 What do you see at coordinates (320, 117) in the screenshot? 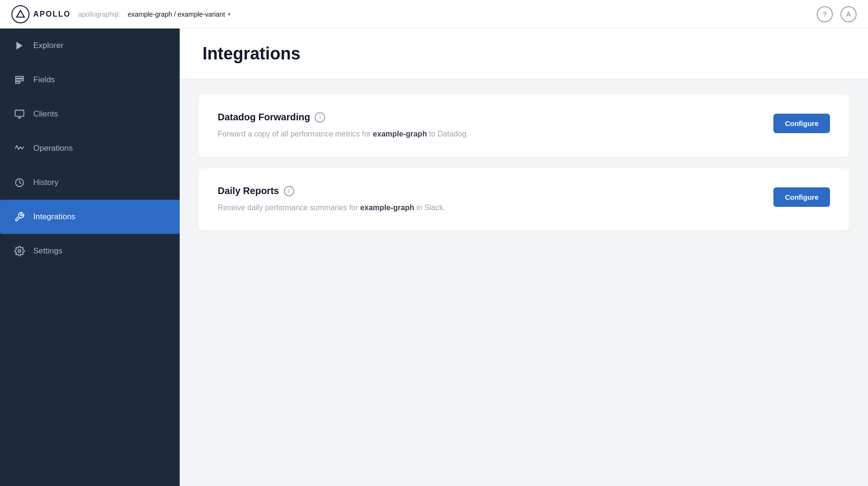
I see `datadog-info-icon: i` at bounding box center [320, 117].